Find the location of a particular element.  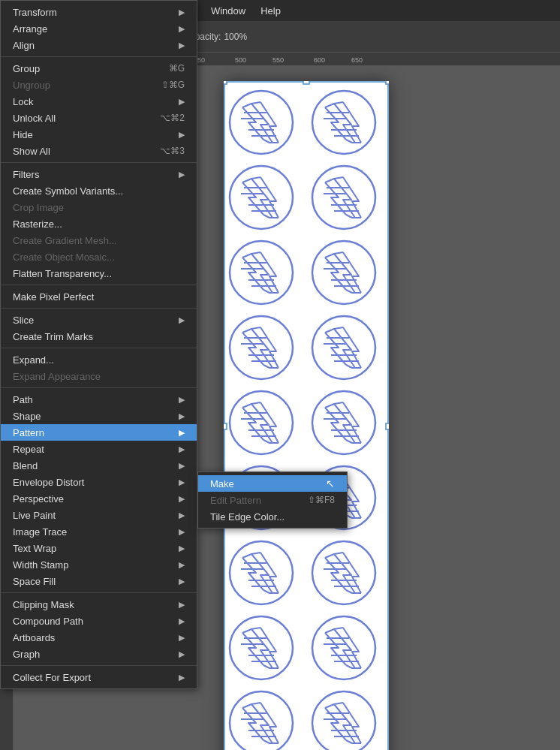

submenu-item-edit-pattern: Edit Pattern ⇧⌘F8 is located at coordinates (272, 500).